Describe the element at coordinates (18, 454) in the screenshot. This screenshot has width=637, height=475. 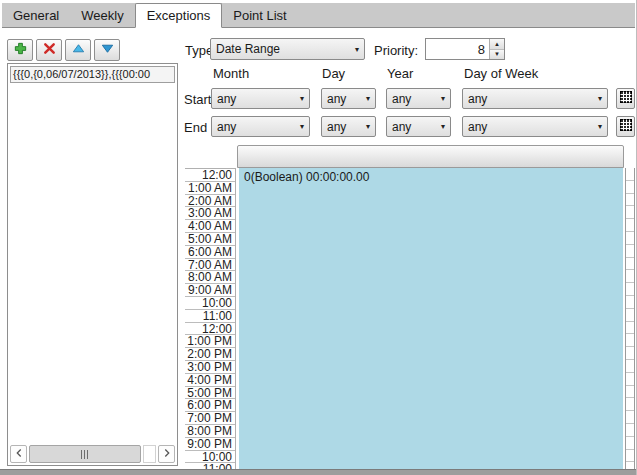
I see `scroll-left-button` at that location.